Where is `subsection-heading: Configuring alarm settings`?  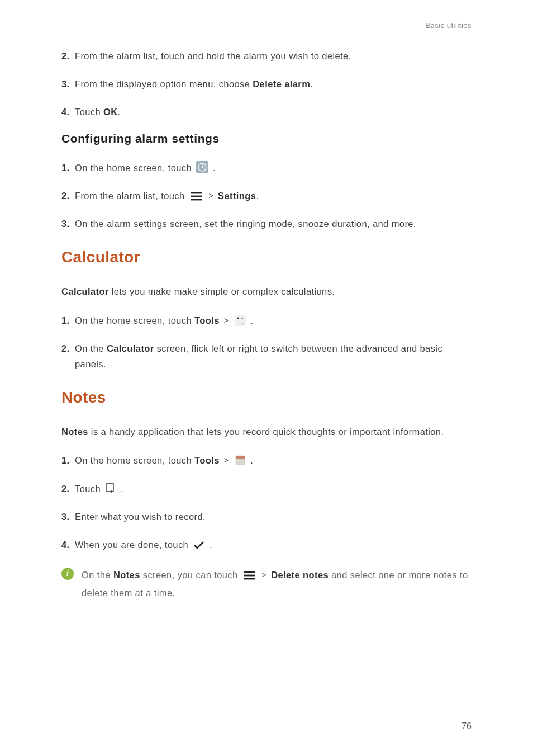
subsection-heading: Configuring alarm settings is located at coordinates (266, 139).